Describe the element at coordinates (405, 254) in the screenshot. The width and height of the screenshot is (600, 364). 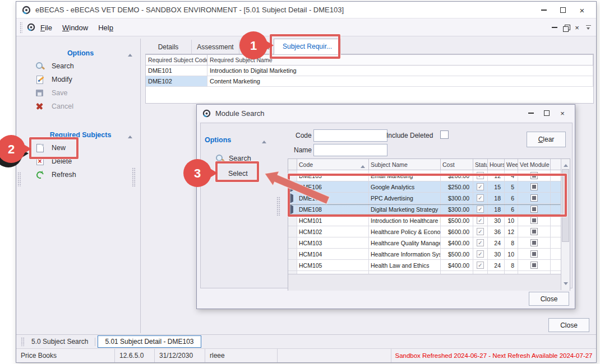
I see `cell-subject-name: Healthcare Information Syst` at that location.